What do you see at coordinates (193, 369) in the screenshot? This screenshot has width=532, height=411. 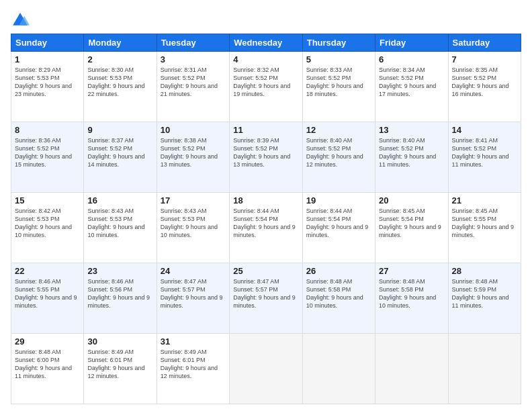 I see `calendar-cell: 31Sunrise: 8:49 AMSunset: 6:01 PMDayligh…` at bounding box center [193, 369].